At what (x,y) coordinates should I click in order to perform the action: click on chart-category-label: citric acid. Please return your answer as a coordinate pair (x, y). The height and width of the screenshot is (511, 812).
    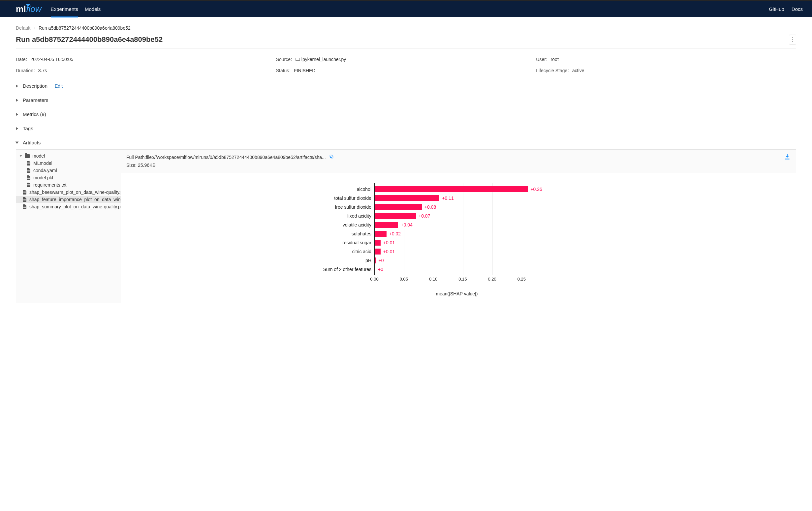
    Looking at the image, I should click on (342, 251).